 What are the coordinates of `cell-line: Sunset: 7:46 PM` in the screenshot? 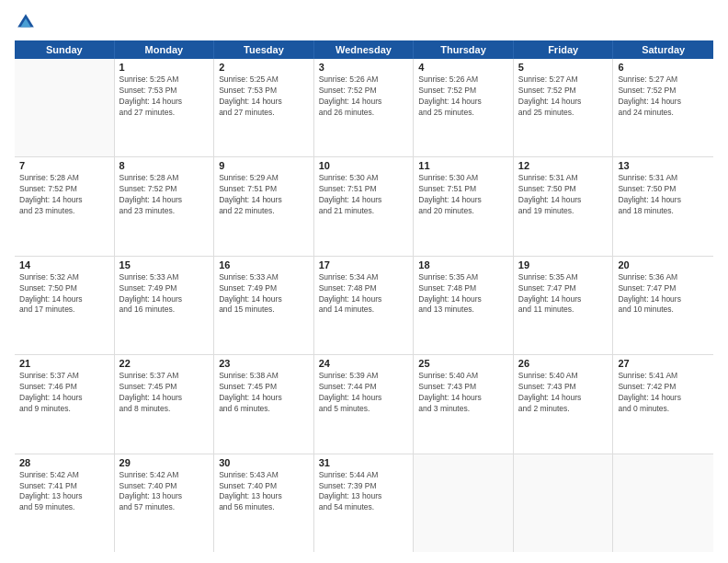 It's located at (64, 387).